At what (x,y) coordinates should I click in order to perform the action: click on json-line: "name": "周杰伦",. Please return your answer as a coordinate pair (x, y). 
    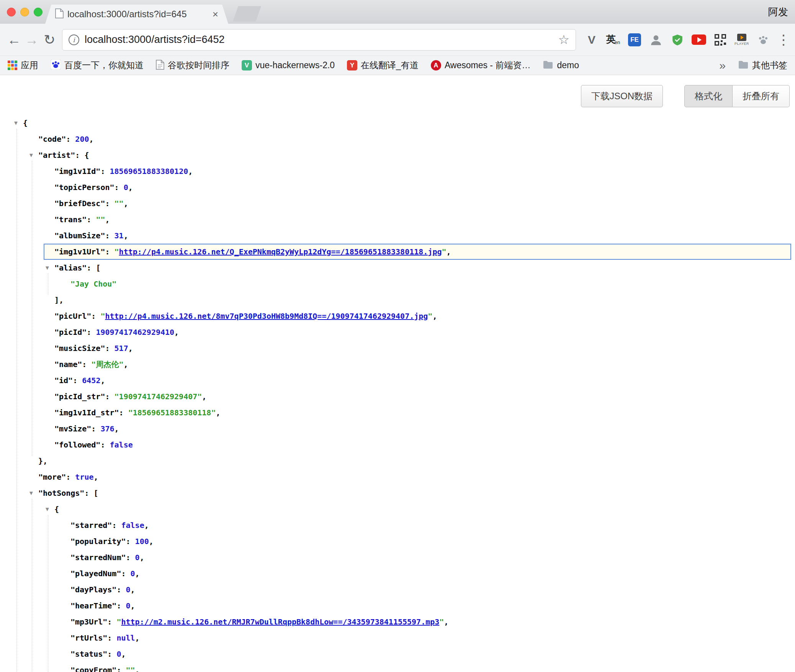
    Looking at the image, I should click on (398, 364).